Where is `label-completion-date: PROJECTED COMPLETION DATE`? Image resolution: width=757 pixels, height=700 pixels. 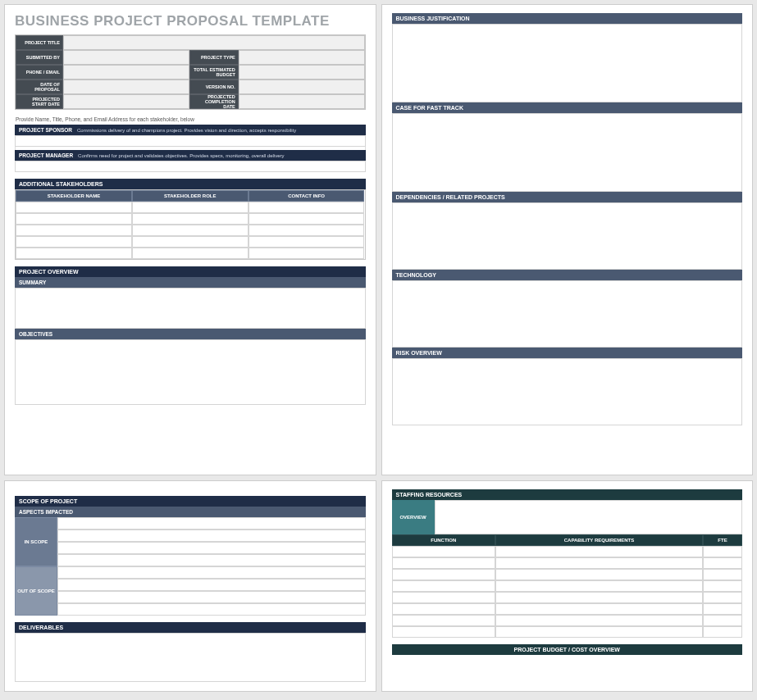 label-completion-date: PROJECTED COMPLETION DATE is located at coordinates (214, 102).